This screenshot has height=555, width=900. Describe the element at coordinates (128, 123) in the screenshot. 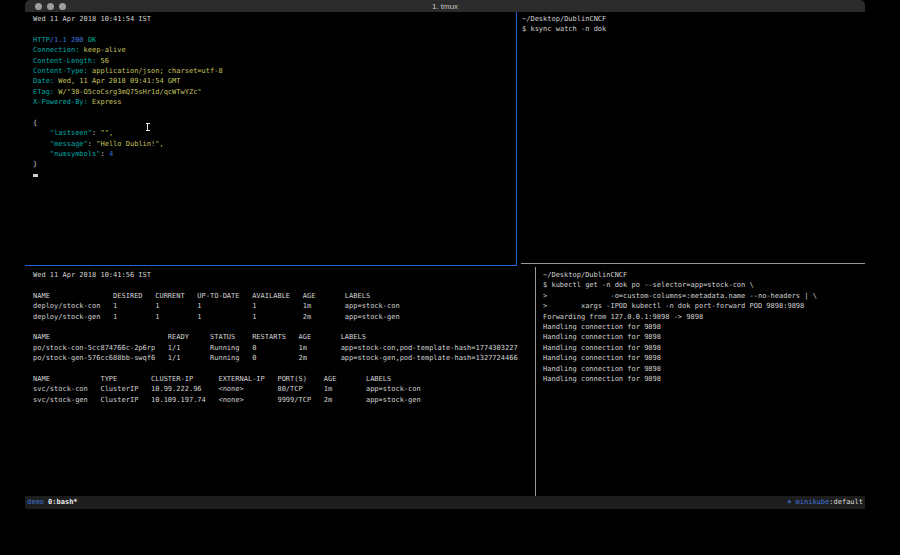

I see `json-open-brace: {` at that location.